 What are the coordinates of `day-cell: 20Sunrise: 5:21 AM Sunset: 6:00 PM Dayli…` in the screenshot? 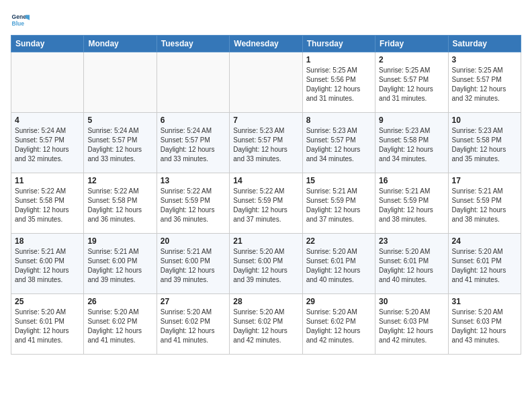 It's located at (193, 264).